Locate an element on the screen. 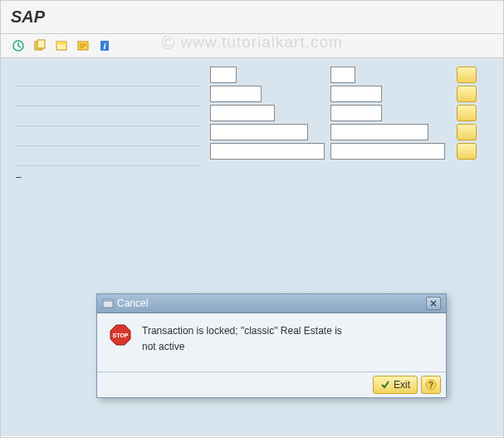 The image size is (504, 438). execute-icon is located at coordinates (18, 46).